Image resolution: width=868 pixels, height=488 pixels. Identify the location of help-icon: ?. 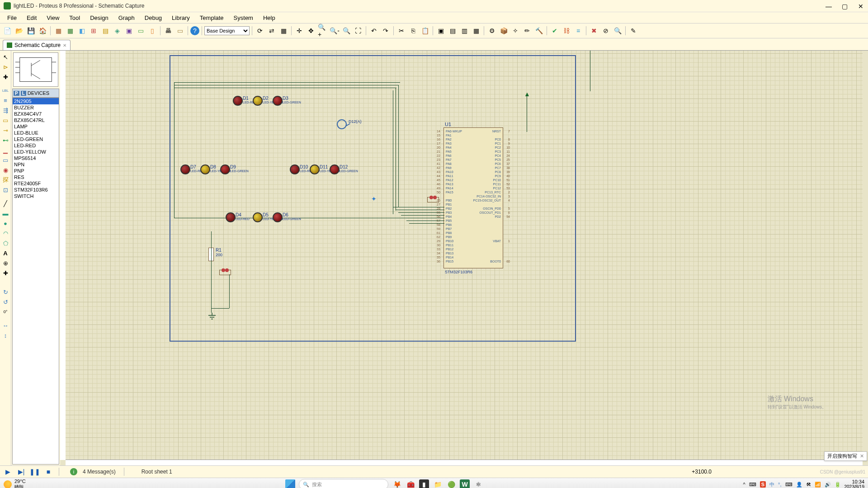
(195, 31).